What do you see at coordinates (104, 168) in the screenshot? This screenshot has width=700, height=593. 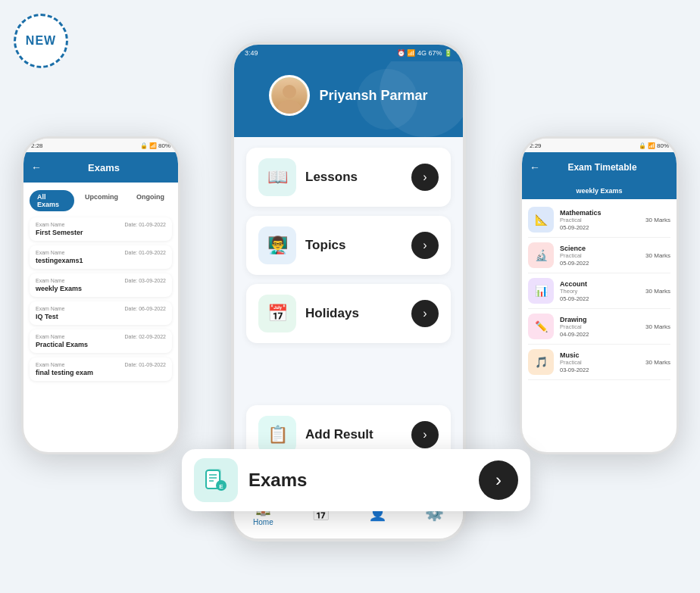 I see `left-screen-title: Exams` at bounding box center [104, 168].